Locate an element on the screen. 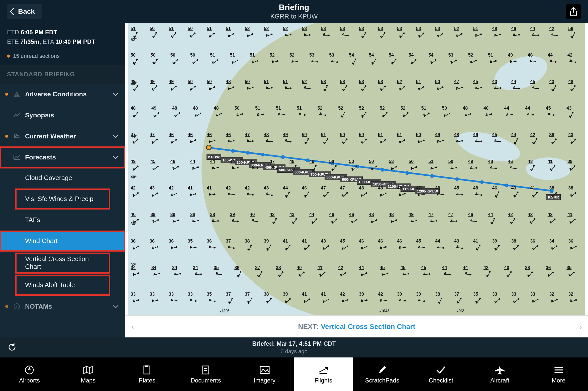 The image size is (588, 391). nav-notams: NOTAMs is located at coordinates (63, 307).